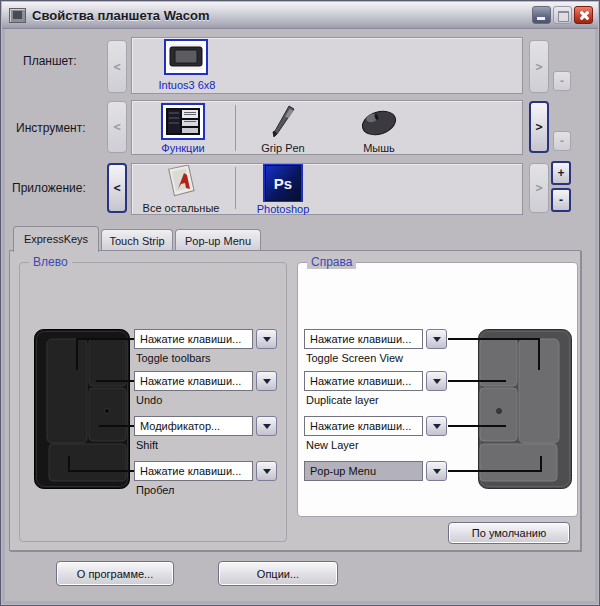 The image size is (600, 606). Describe the element at coordinates (436, 339) in the screenshot. I see `right-key1-combo-button` at that location.